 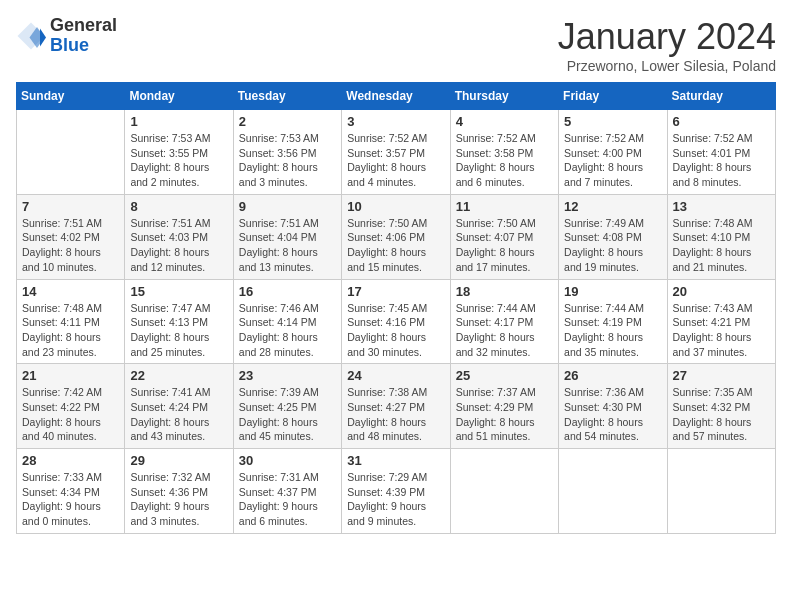 What do you see at coordinates (612, 292) in the screenshot?
I see `day-number: 19` at bounding box center [612, 292].